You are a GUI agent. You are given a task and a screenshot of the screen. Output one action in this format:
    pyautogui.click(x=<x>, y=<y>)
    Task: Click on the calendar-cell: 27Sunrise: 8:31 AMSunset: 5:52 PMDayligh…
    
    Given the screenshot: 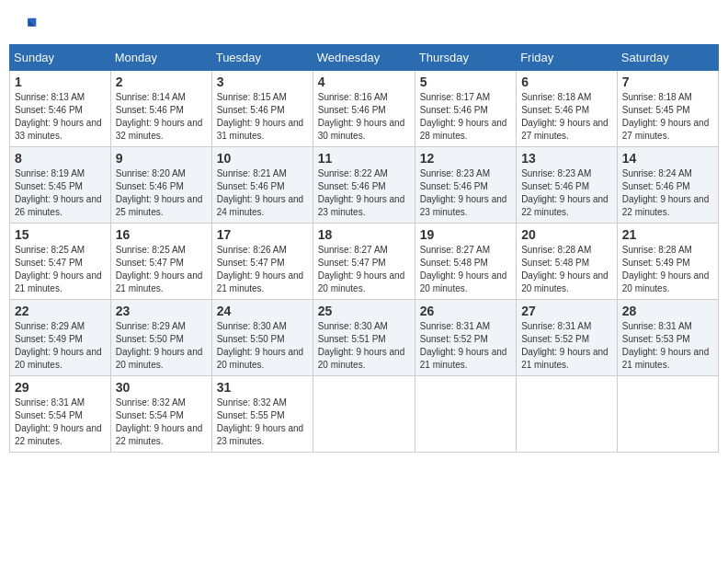 What is the action you would take?
    pyautogui.click(x=567, y=339)
    